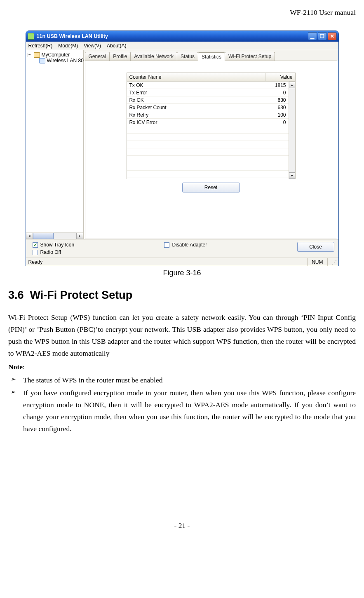 Image resolution: width=364 pixels, height=598 pixels. Describe the element at coordinates (120, 56) in the screenshot. I see `tab-profile: Profile` at that location.